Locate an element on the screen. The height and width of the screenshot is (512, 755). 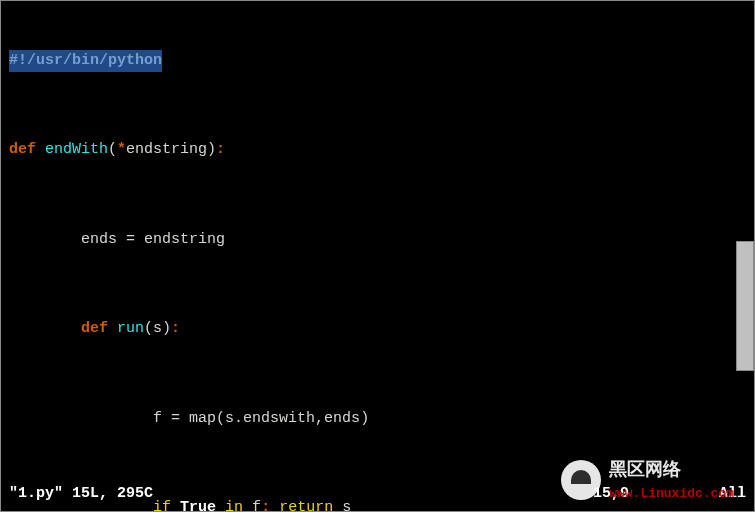
watermark-title: 黑区网络 is located at coordinates (672, 470).